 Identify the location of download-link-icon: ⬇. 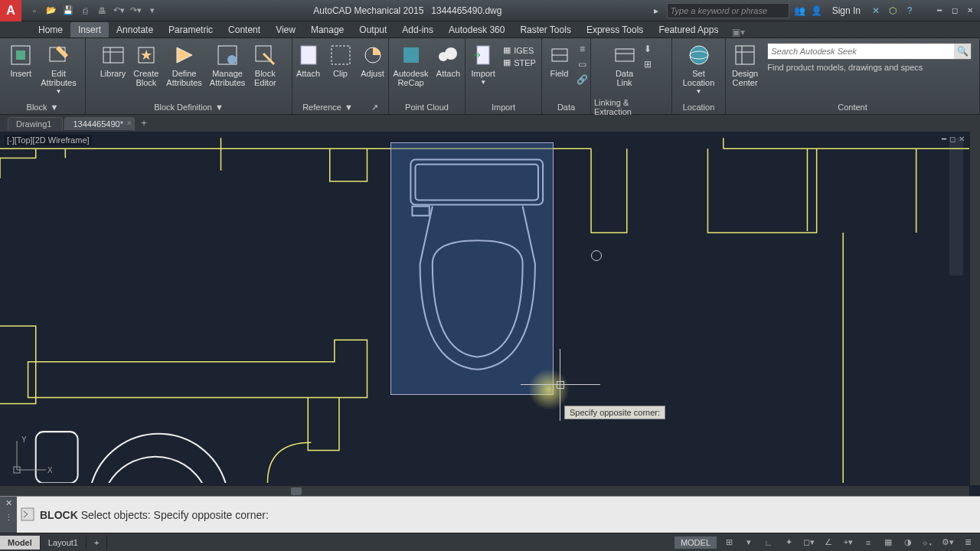
(648, 49).